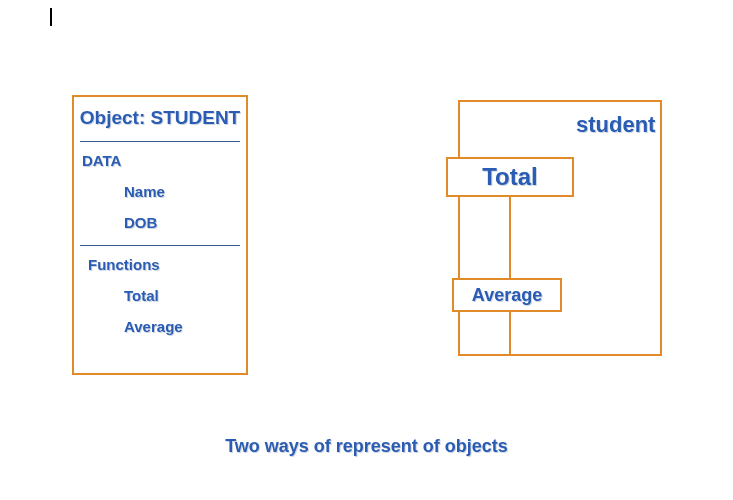 The image size is (733, 500). What do you see at coordinates (160, 260) in the screenshot?
I see `functions-section-header: Functions` at bounding box center [160, 260].